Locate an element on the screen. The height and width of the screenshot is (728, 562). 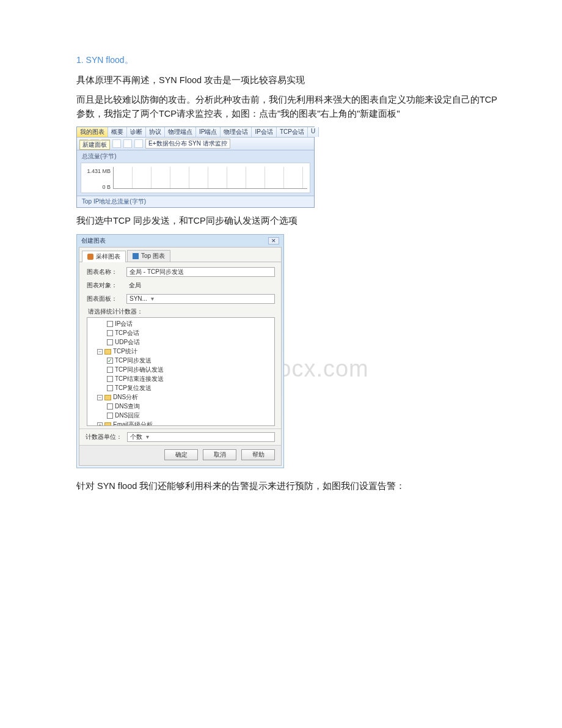
dialog-tabs: 采样图表 Top 图表 is located at coordinates (180, 255).